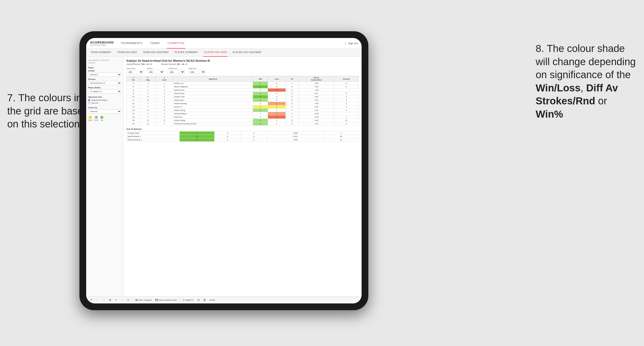 This screenshot has height=346, width=644. What do you see at coordinates (96, 117) in the screenshot?
I see `legend-level-dot` at bounding box center [96, 117].